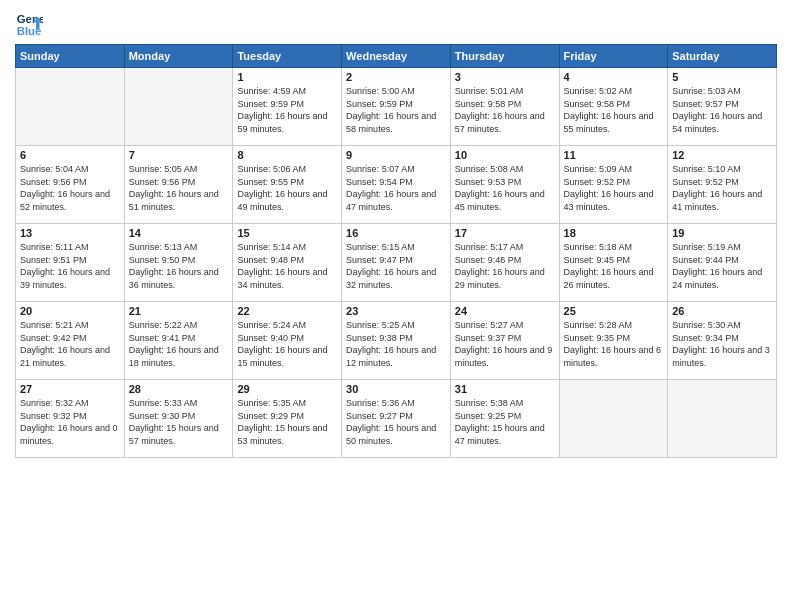  Describe the element at coordinates (722, 155) in the screenshot. I see `day-number: 12` at that location.